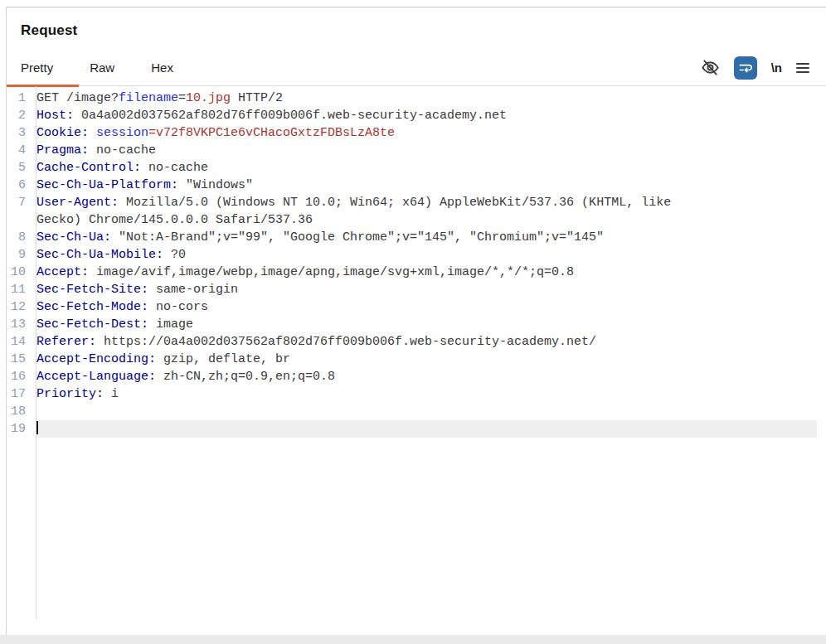  I want to click on line-content: GET /image?filename=10.jpg HTTP/2, so click(426, 98).